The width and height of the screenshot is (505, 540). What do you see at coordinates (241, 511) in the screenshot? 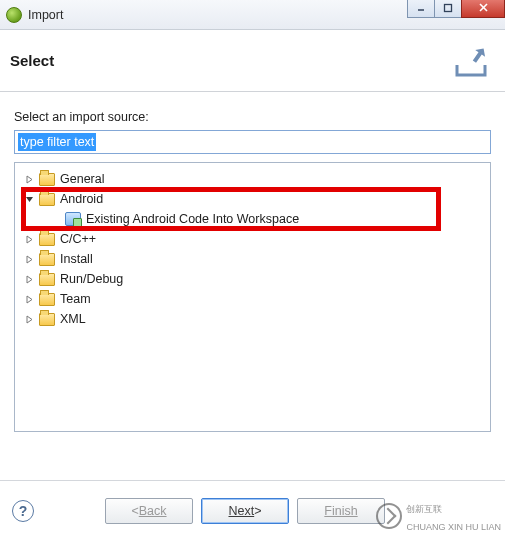
I see `next-button-label: Next` at bounding box center [241, 511].